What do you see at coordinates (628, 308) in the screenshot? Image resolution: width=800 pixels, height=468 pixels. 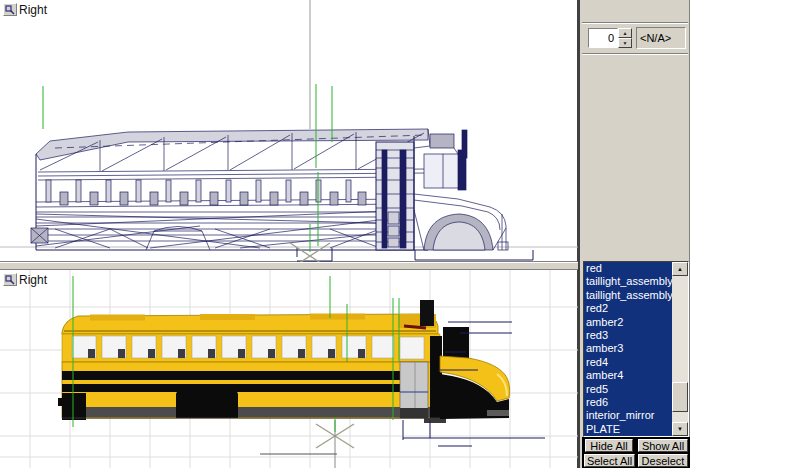 I see `list-item: red2` at bounding box center [628, 308].